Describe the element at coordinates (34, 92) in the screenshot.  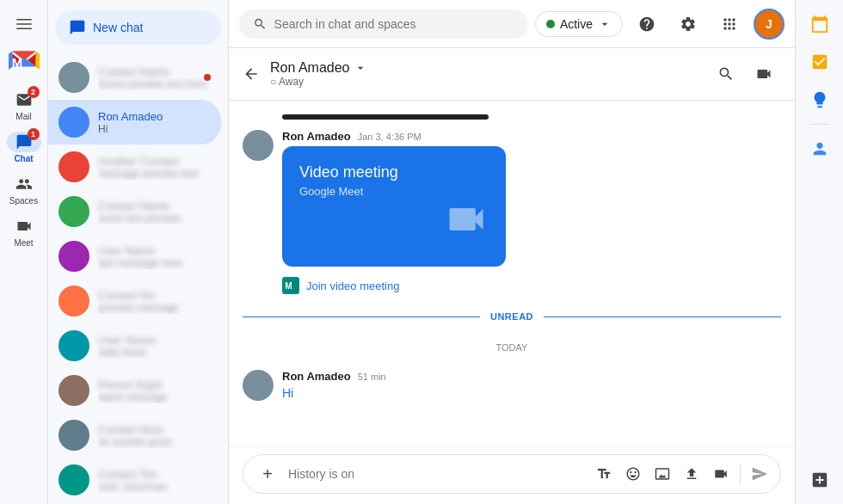
I see `mail-badge: 2` at that location.